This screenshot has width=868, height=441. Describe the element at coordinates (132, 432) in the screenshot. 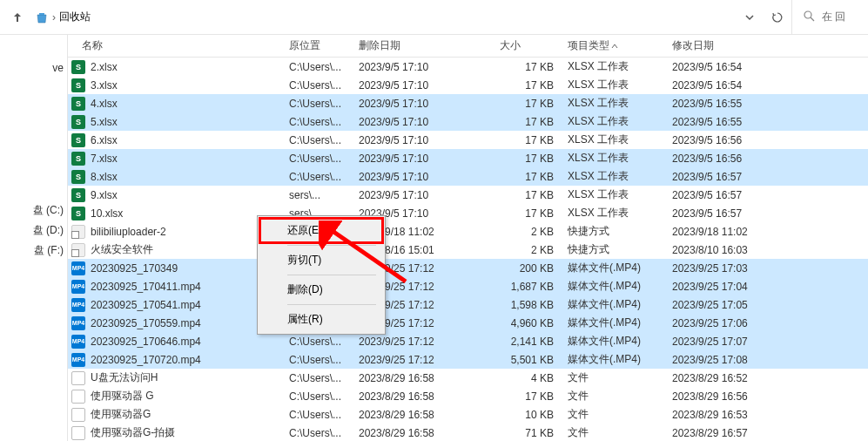

I see `file-name: 使用驱动器G-拍摄` at that location.